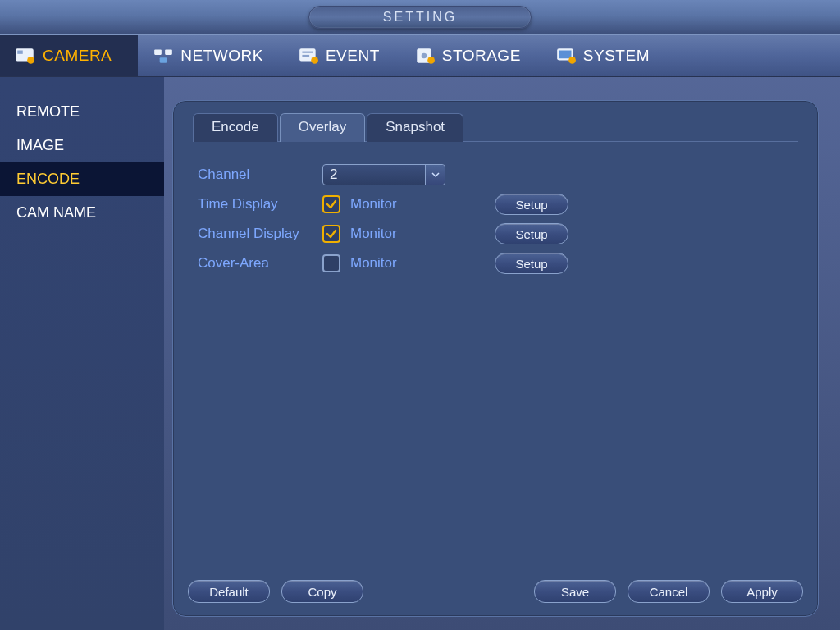  I want to click on cover-area-label: Cover-Area, so click(260, 263).